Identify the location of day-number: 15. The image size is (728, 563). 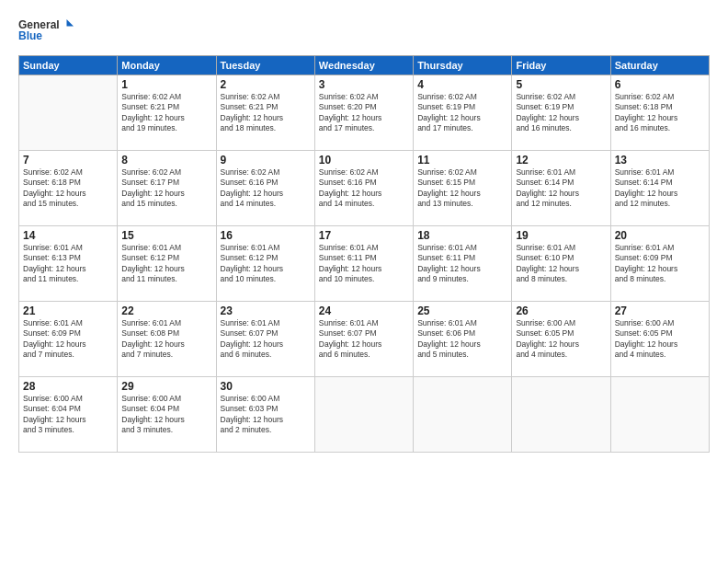
(166, 236).